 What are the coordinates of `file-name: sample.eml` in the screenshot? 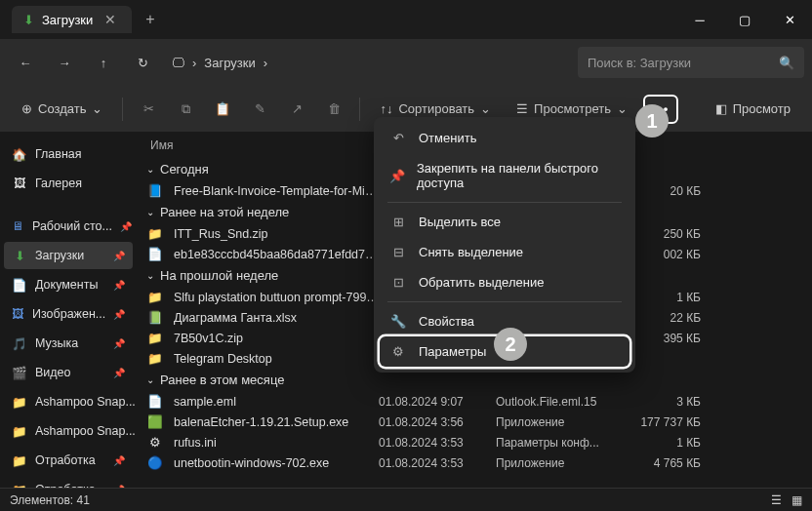 It's located at (276, 402).